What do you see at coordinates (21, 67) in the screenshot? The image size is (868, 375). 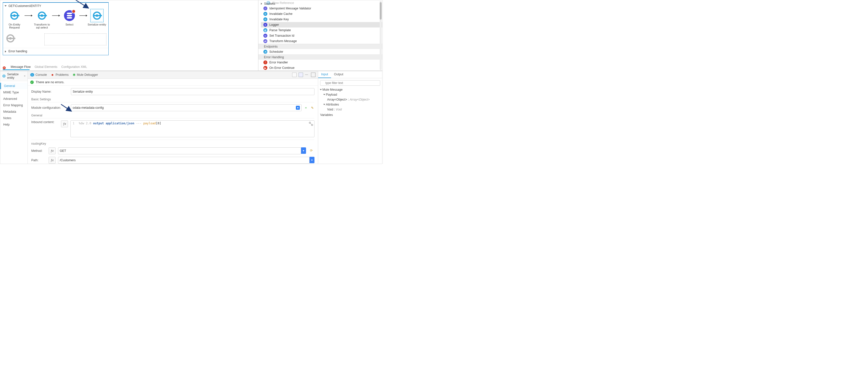 I see `tab-message-flow: Message Flow` at bounding box center [21, 67].